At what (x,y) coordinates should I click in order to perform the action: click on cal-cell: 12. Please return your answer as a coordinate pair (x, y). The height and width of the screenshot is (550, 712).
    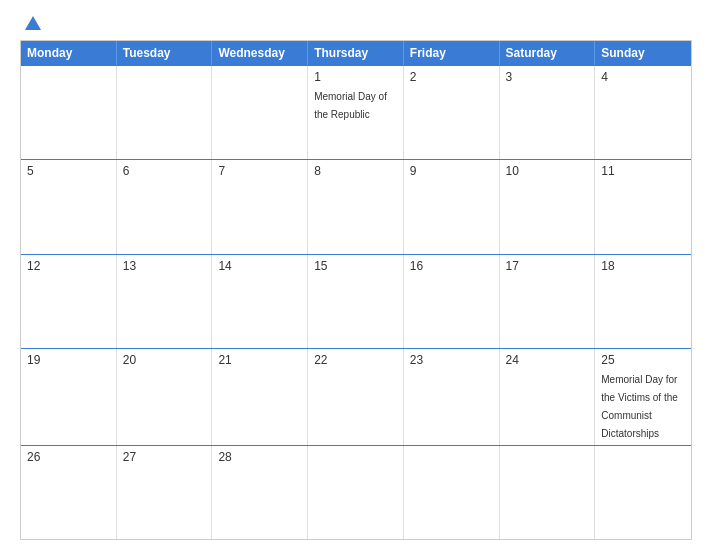
    Looking at the image, I should click on (69, 302).